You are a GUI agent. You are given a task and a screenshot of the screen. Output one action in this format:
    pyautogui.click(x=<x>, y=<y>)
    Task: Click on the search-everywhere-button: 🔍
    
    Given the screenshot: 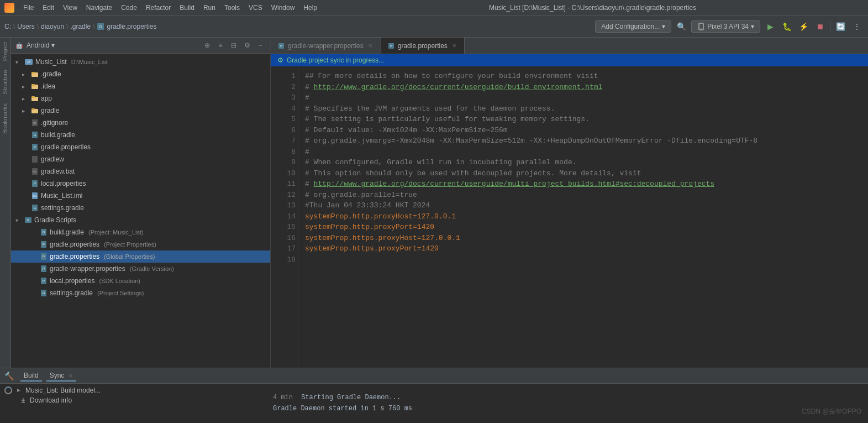 What is the action you would take?
    pyautogui.click(x=681, y=27)
    